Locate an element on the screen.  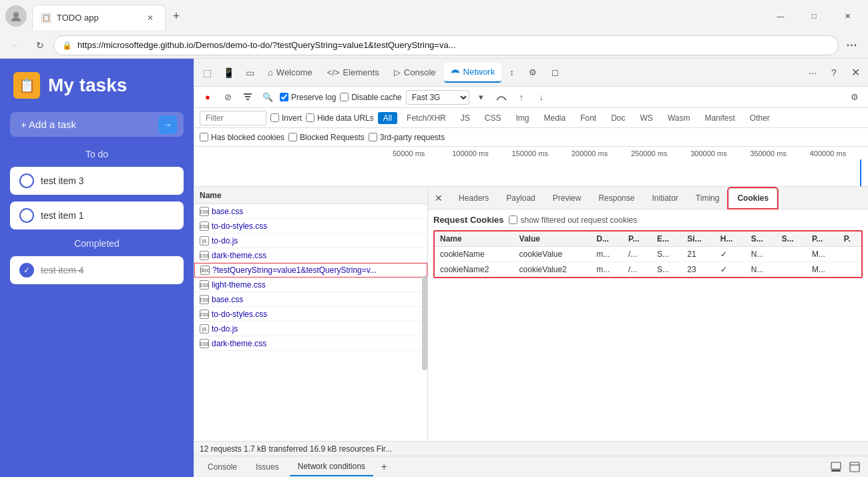
devtools-more-button: ··· is located at coordinates (813, 73).